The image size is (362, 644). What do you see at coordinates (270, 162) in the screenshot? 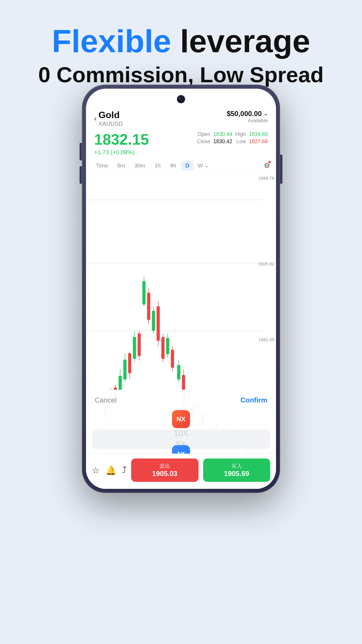
I see `settings-notification-dot` at bounding box center [270, 162].